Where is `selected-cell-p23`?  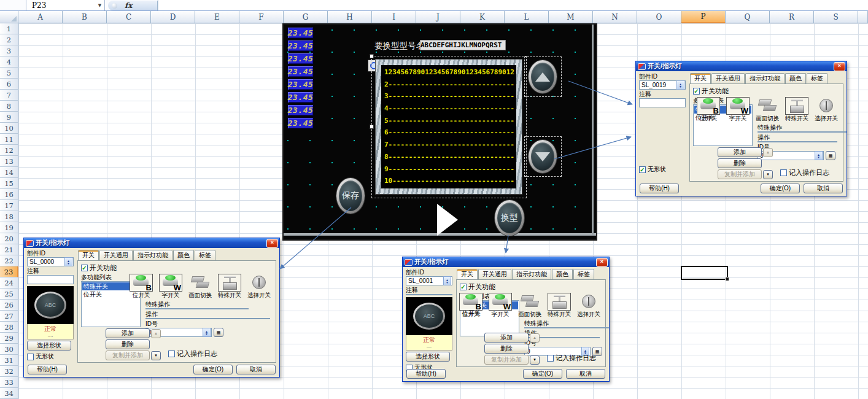 selected-cell-p23 is located at coordinates (705, 273).